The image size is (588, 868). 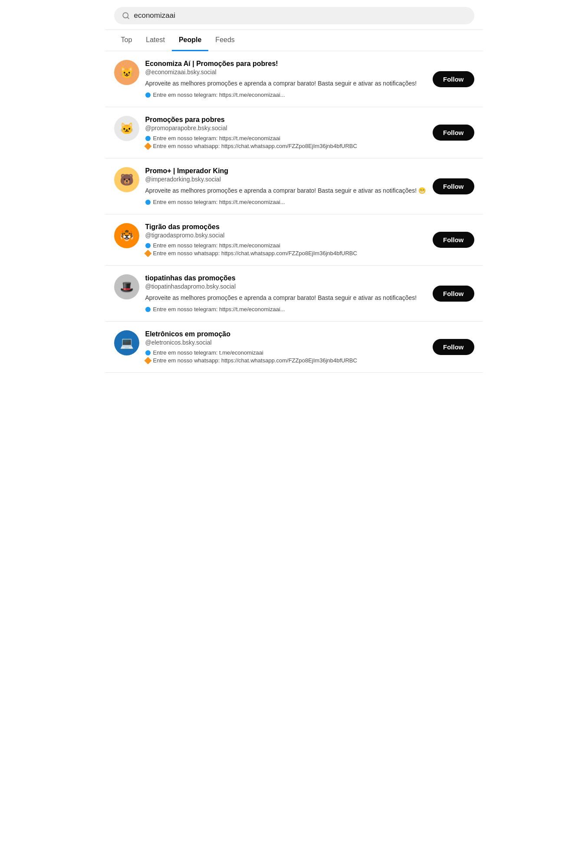 I want to click on person-info: Eletrônicos em promoção@eletronicos.bsky…, so click(x=286, y=347).